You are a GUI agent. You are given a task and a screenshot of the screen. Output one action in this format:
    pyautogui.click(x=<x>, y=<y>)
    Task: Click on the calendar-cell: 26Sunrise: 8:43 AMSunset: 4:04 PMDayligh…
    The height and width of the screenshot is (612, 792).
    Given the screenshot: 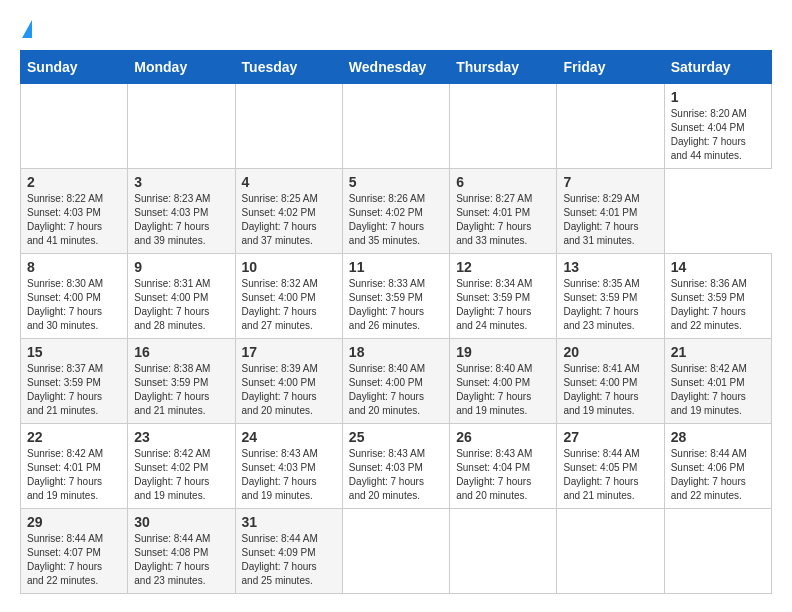 What is the action you would take?
    pyautogui.click(x=504, y=466)
    